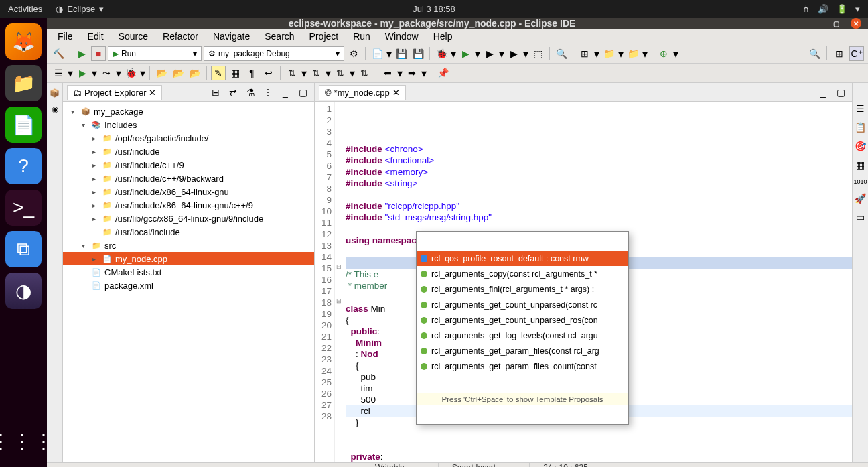 The image size is (868, 467). What do you see at coordinates (842, 9) in the screenshot?
I see `battery-icon: 🔋` at bounding box center [842, 9].